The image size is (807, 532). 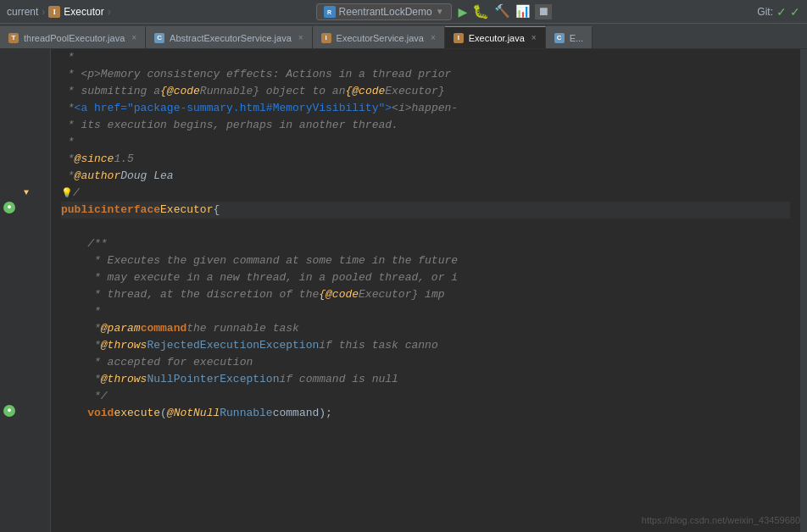 I want to click on breadcrumb-icon: I, so click(x=54, y=12).